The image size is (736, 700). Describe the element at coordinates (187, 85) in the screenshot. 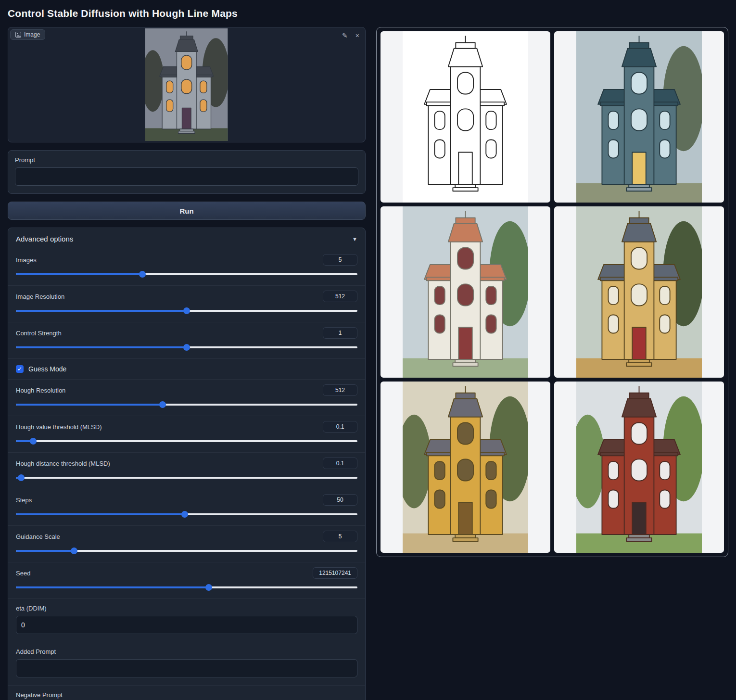

I see `input-image` at that location.